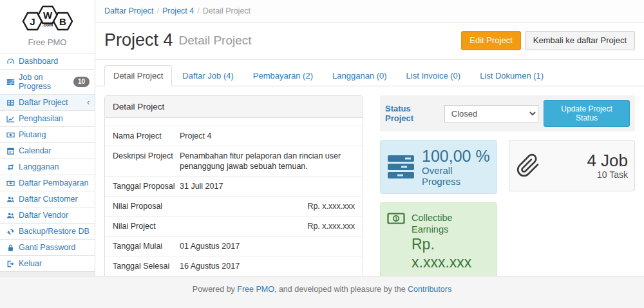  What do you see at coordinates (10, 247) in the screenshot?
I see `lock-icon` at bounding box center [10, 247].